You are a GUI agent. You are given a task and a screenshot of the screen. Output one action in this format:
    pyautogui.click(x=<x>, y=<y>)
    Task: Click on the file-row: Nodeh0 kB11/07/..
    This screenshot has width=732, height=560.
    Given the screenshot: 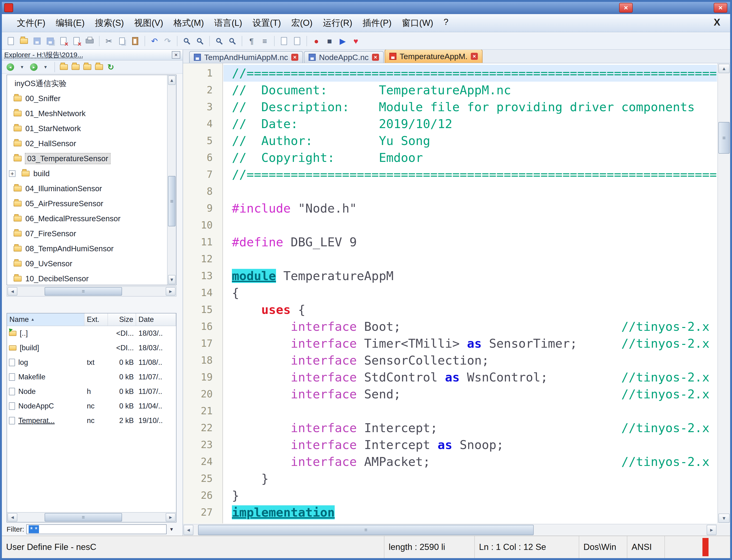 What is the action you would take?
    pyautogui.click(x=91, y=391)
    